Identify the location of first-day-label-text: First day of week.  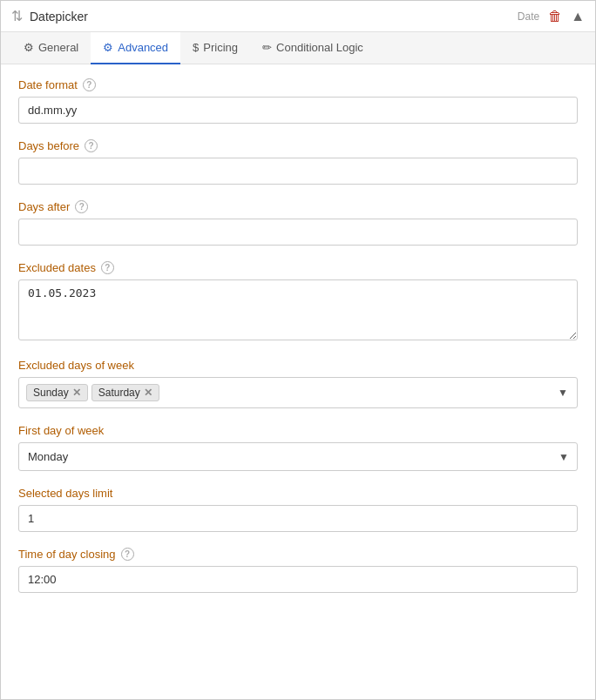
(61, 430).